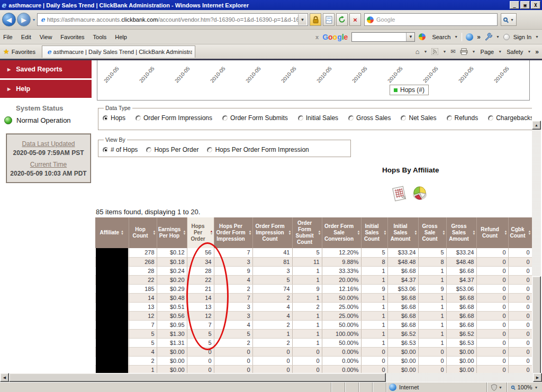  Describe the element at coordinates (500, 52) in the screenshot. I see `page-dropdown-icon: ▼` at that location.